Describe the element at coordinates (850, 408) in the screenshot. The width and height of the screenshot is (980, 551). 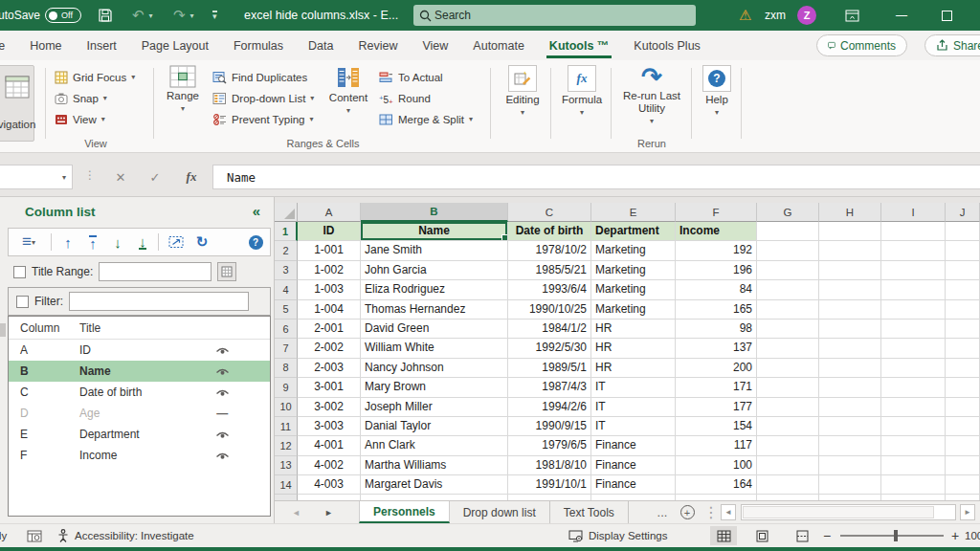
I see `cell-H10` at that location.